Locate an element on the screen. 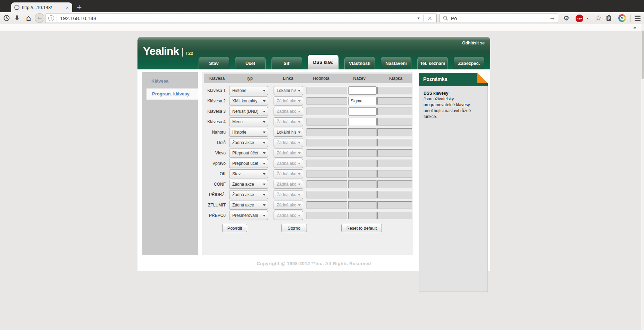 This screenshot has height=330, width=644. clipboard-icon is located at coordinates (609, 18).